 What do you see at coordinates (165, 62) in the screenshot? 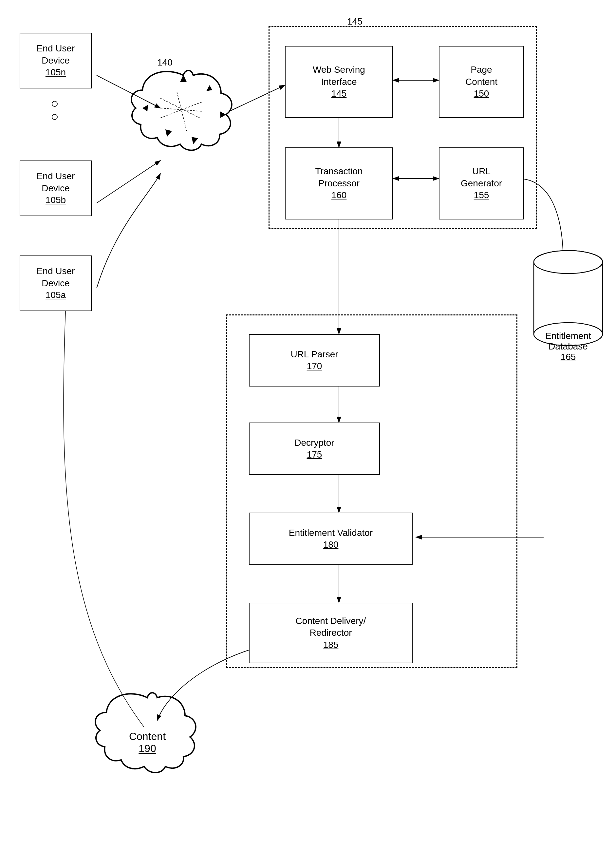
I see `network-cloud-label: 140` at bounding box center [165, 62].